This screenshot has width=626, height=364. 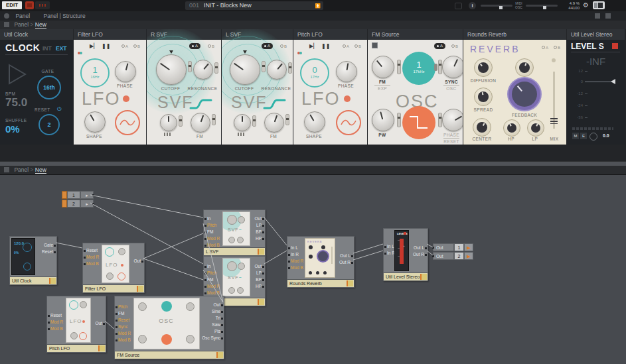 I want to click on output-row-1: Out 1 ▶, so click(x=453, y=247).